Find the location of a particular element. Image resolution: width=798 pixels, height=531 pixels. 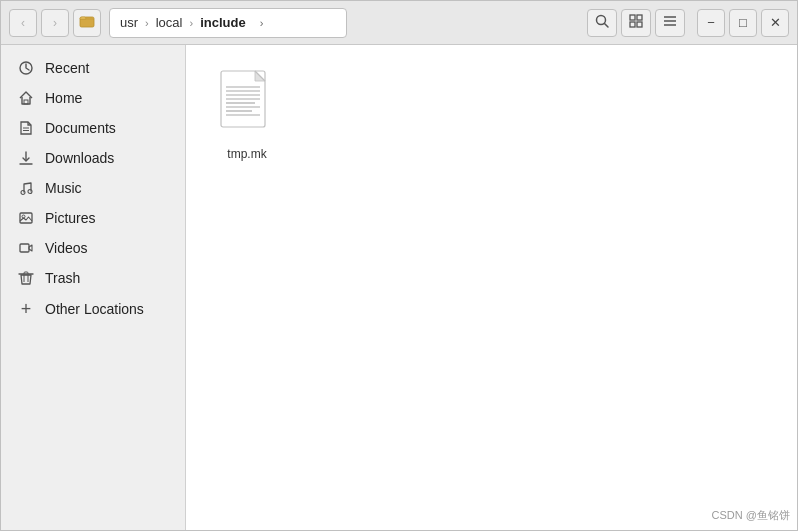

breadcrumb-usr: usr is located at coordinates (129, 22).